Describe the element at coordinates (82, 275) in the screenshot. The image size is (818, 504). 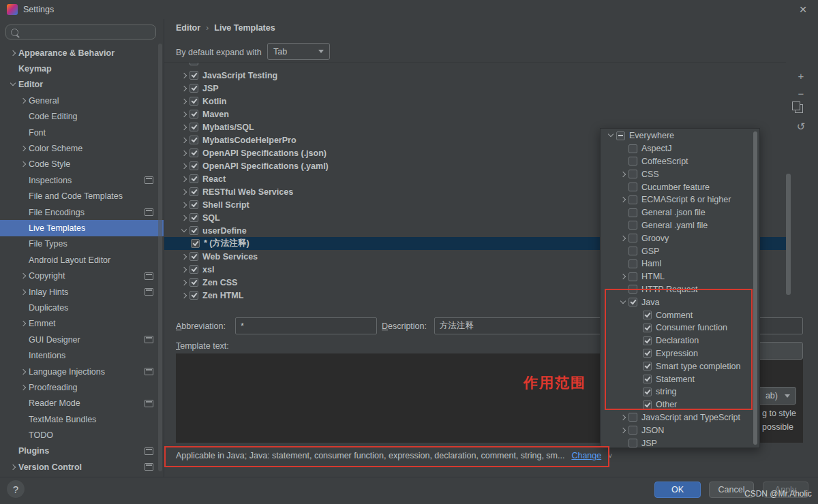
I see `sidebar-item-copyright: Copyright` at that location.